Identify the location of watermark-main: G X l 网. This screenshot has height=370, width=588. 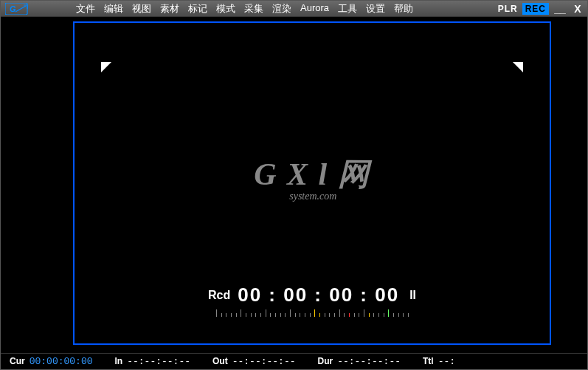
(312, 174).